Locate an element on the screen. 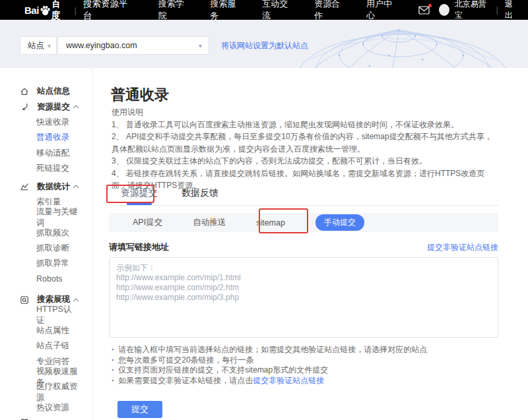 The width and height of the screenshot is (528, 420). sidebar-item-dead-link: 死链提交 is located at coordinates (46, 169).